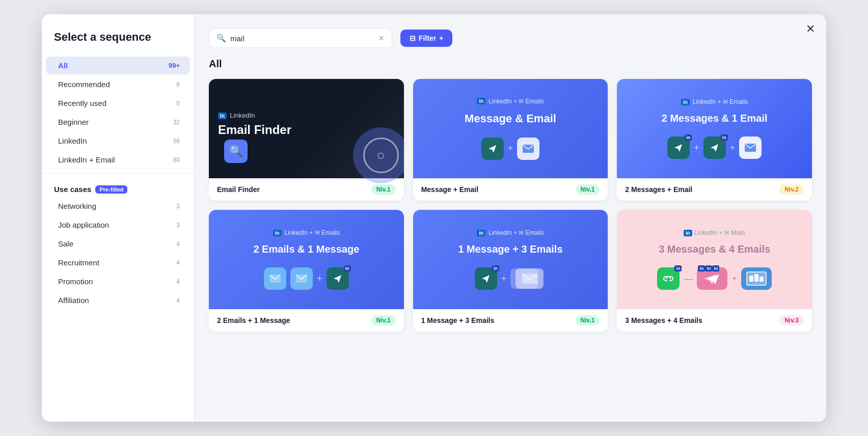 The image size is (868, 436). I want to click on card-visual-message-email: in LinkedIn + ✉ Emails Message & Email +, so click(510, 128).